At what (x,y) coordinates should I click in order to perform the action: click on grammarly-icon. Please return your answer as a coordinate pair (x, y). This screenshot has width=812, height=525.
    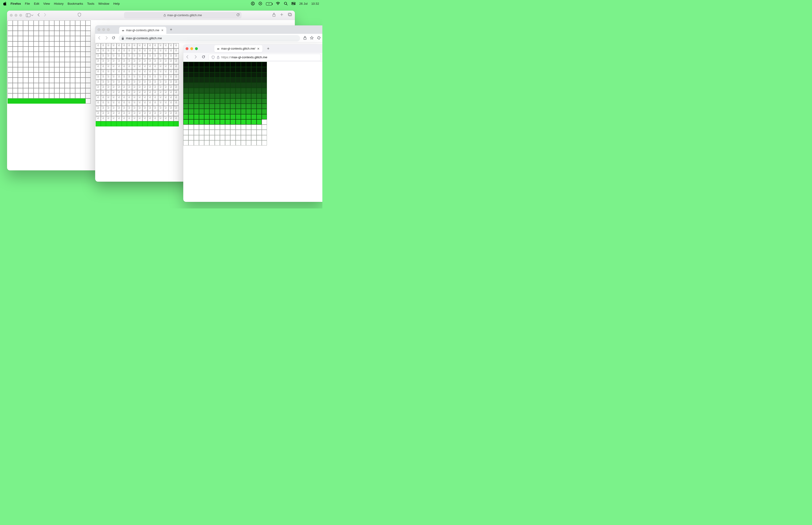
    Looking at the image, I should click on (253, 3).